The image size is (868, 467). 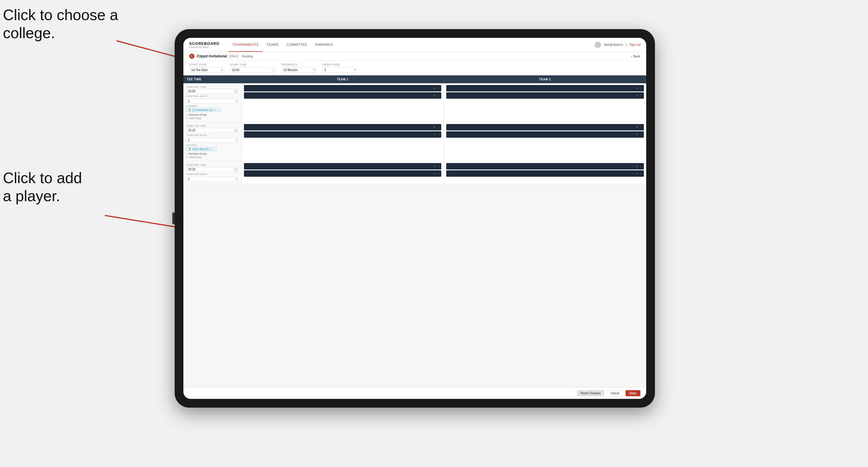 What do you see at coordinates (343, 96) in the screenshot?
I see `player-slot-t1-1-2: ✕ ⋮` at bounding box center [343, 96].